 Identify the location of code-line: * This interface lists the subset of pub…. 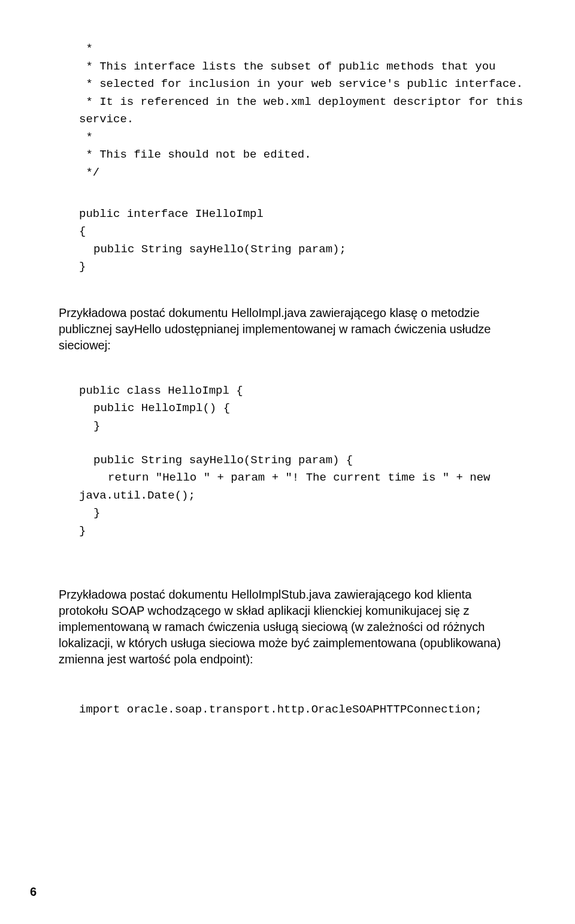
(288, 67).